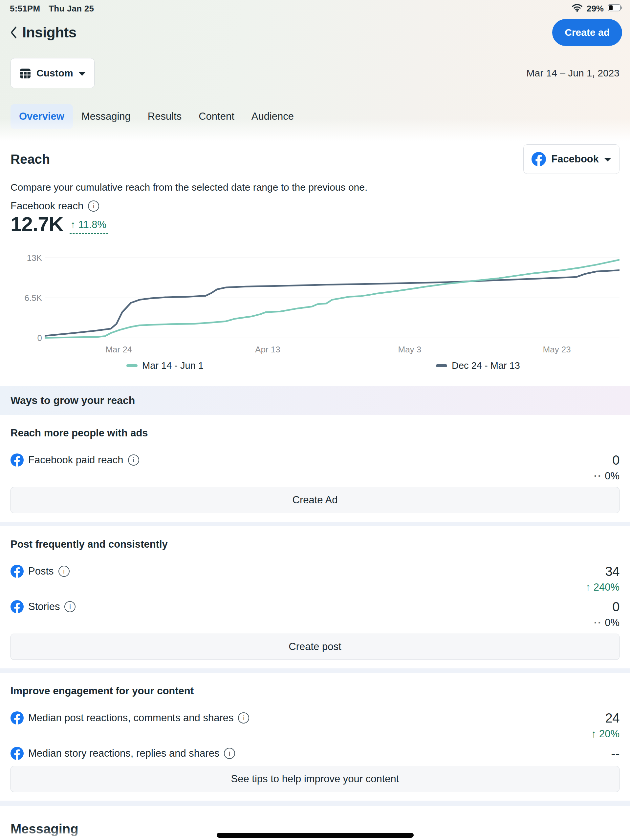 The width and height of the screenshot is (630, 840). I want to click on reach-metric-label: Facebook reach, so click(47, 206).